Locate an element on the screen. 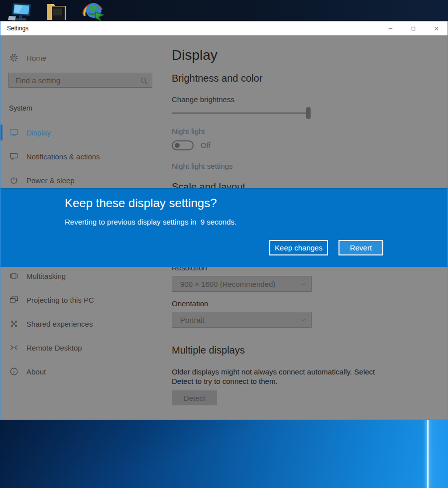 The image size is (448, 488). speech-bubble-icon is located at coordinates (14, 156).